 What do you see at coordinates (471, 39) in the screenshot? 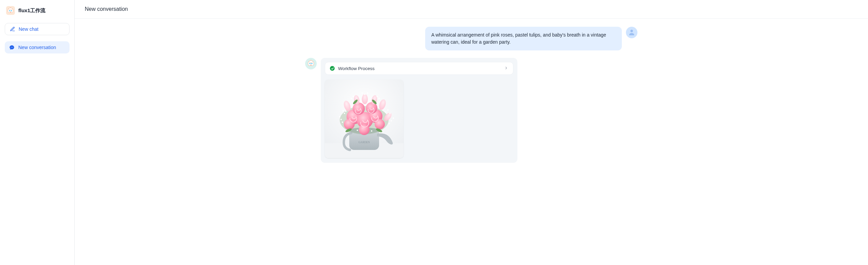
I see `user-message-row: A whimsical arrangement of pink roses, p…` at bounding box center [471, 39].